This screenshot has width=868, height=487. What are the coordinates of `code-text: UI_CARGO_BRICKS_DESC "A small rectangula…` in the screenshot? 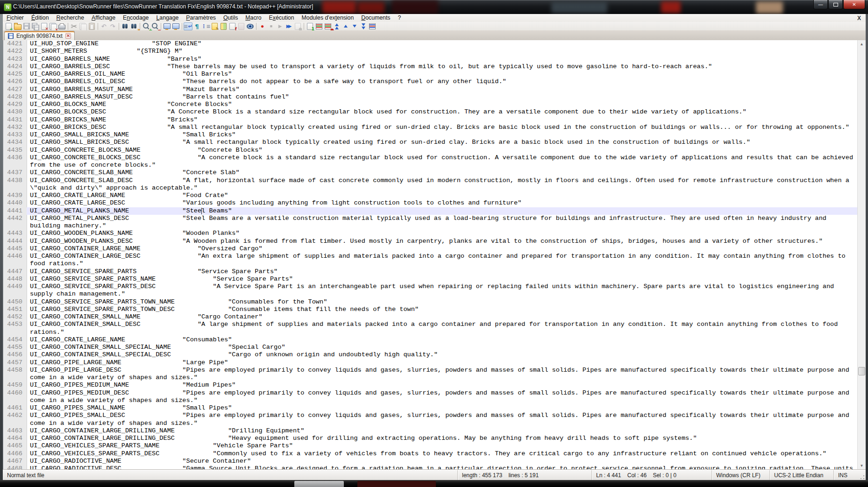 It's located at (442, 127).